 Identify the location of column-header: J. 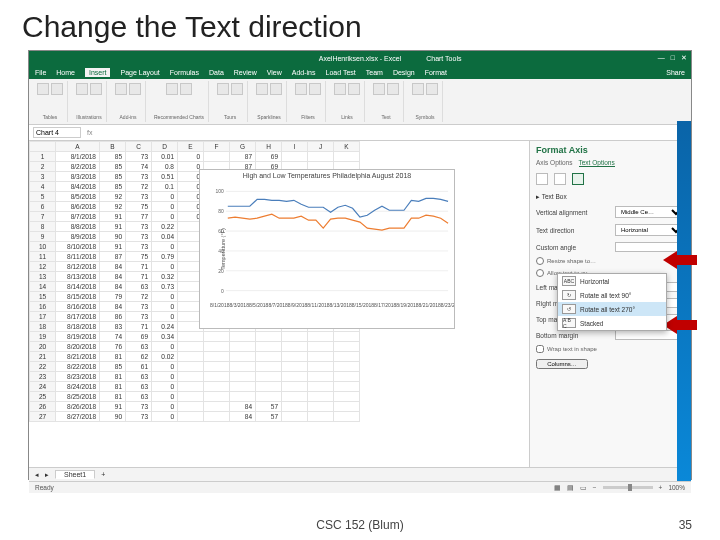
(321, 147).